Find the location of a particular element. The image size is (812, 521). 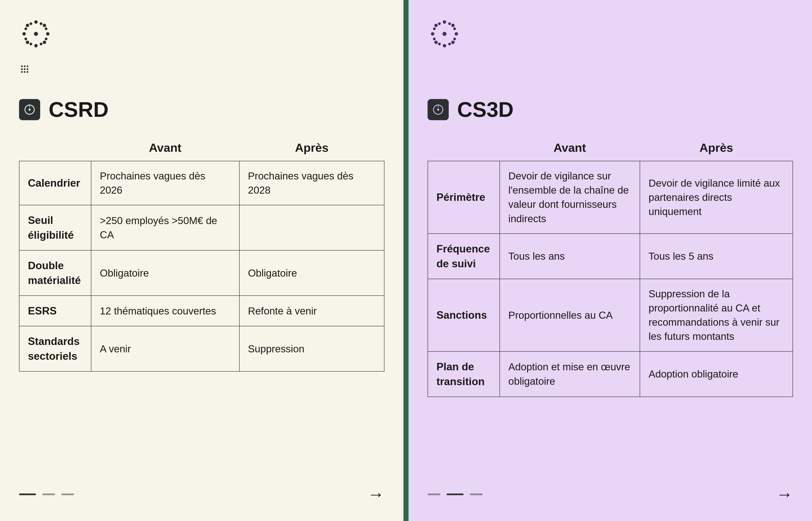

row-apres: Prochaines vagues dès 2028 is located at coordinates (312, 183).